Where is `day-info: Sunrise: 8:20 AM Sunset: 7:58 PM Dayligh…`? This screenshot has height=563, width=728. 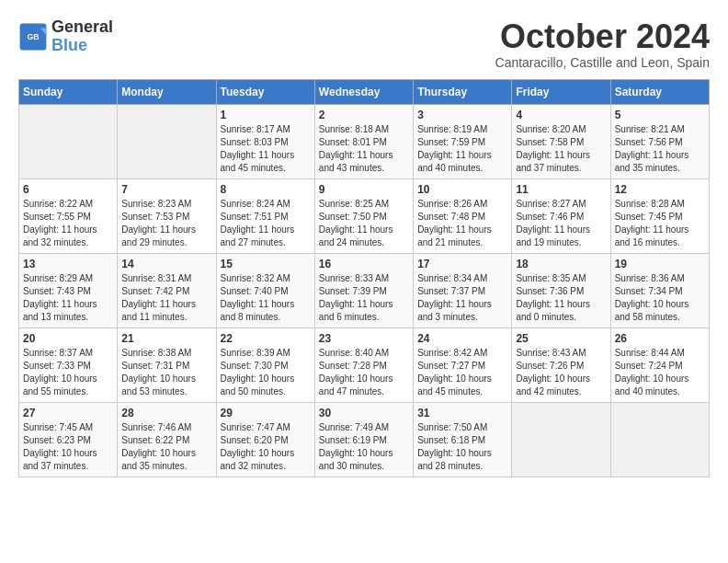
day-info: Sunrise: 8:20 AM Sunset: 7:58 PM Dayligh… is located at coordinates (561, 149).